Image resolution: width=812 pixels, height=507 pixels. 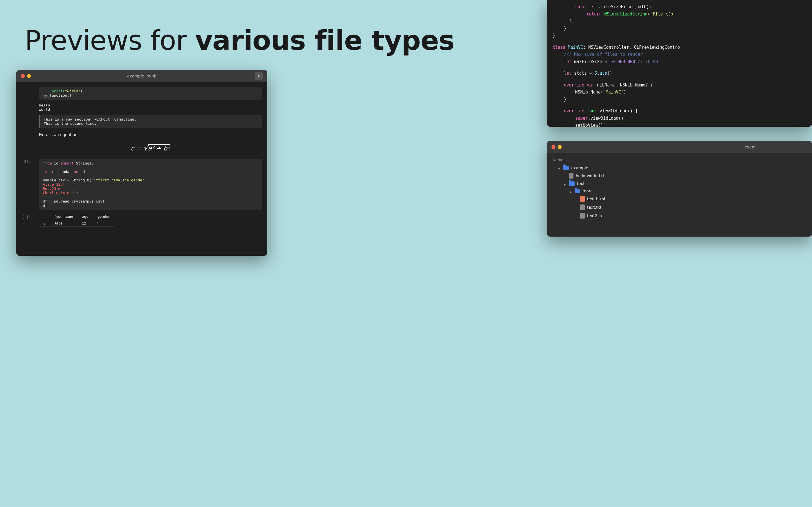 I want to click on table-row: 0 Alice 12 f, so click(x=77, y=223).